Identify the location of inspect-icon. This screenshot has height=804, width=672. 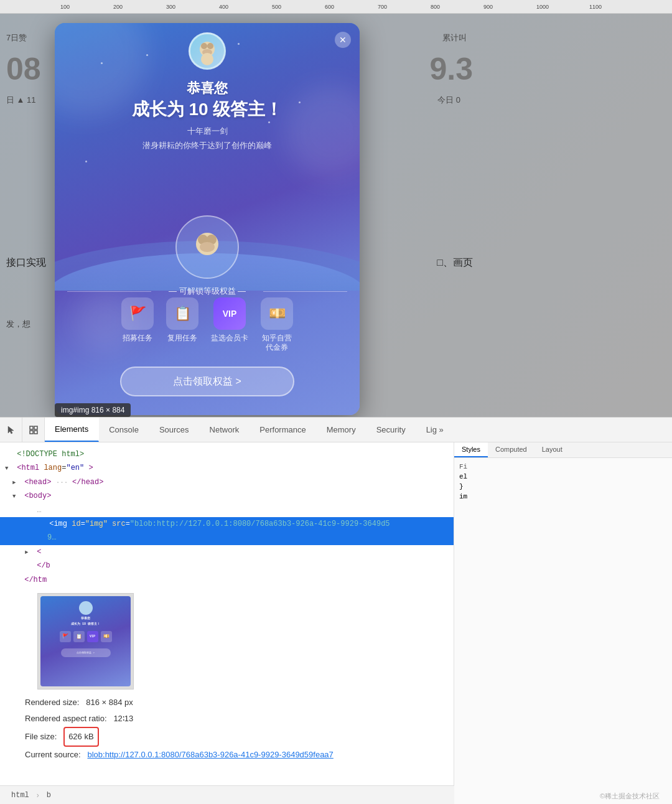
(34, 430).